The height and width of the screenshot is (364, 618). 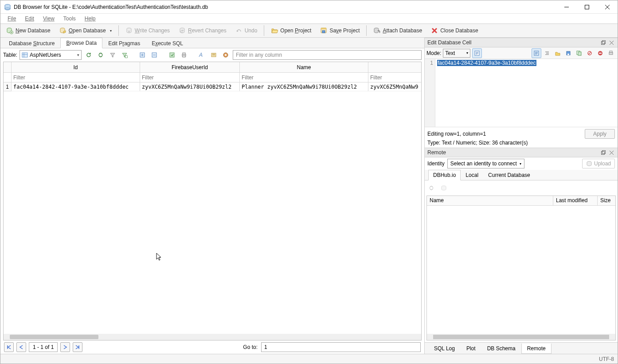 What do you see at coordinates (49, 19) in the screenshot?
I see `menu-view: View` at bounding box center [49, 19].